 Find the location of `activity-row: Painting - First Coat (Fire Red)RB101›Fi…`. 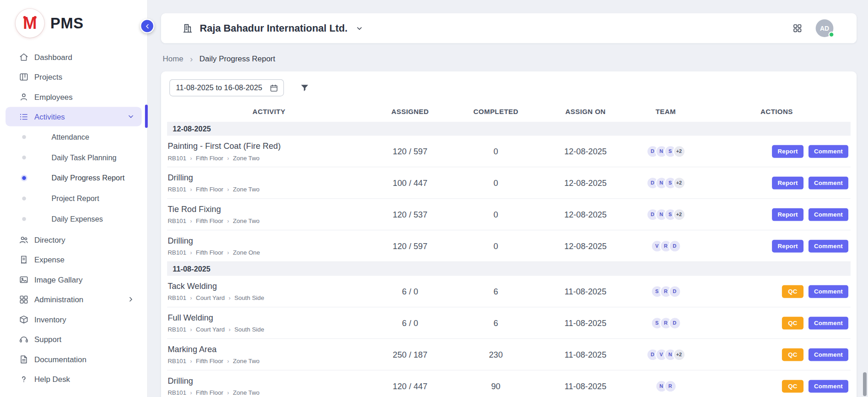

activity-row: Painting - First Coat (Fire Red)RB101›Fi… is located at coordinates (509, 151).